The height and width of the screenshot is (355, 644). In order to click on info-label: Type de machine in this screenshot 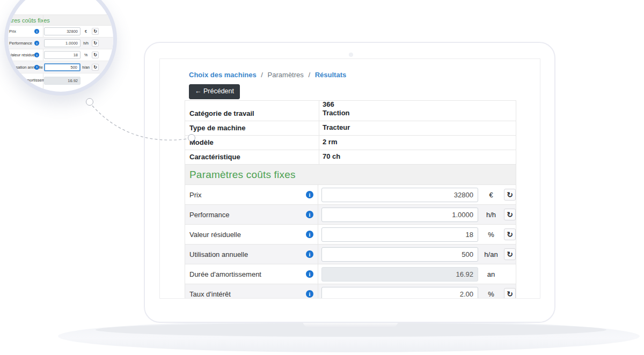, I will do `click(252, 128)`.